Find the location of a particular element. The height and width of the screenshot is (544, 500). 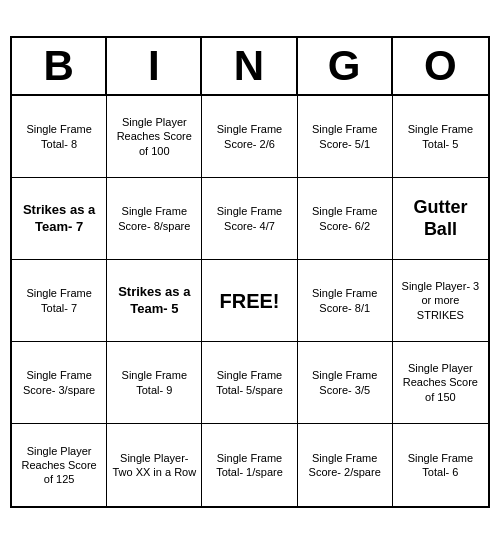

bingo-letter-i: I is located at coordinates (154, 66).